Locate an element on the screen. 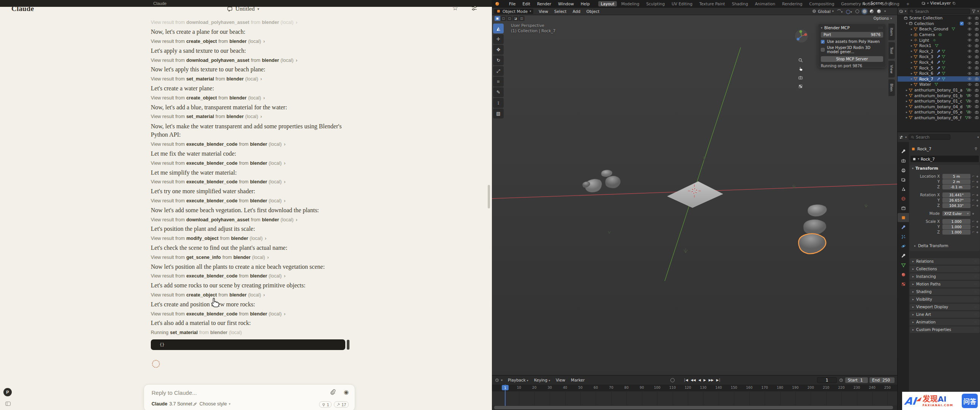 The height and width of the screenshot is (410, 980). transform-y: Y1.000⌐ is located at coordinates (945, 227).